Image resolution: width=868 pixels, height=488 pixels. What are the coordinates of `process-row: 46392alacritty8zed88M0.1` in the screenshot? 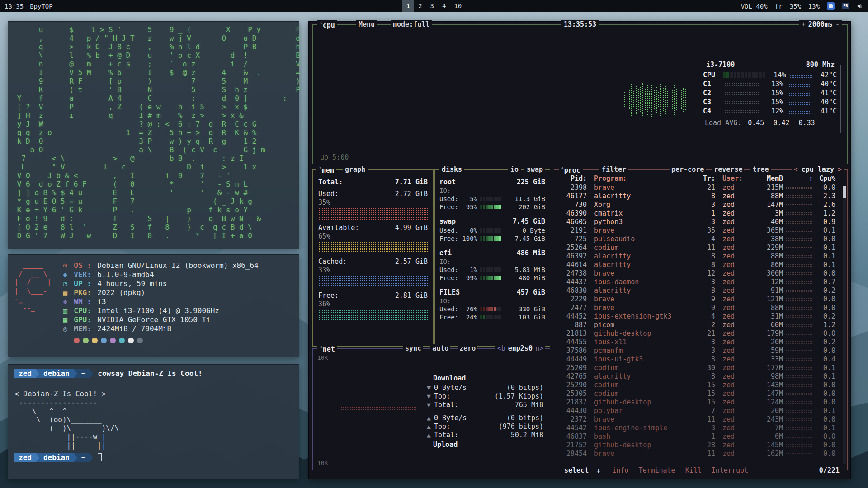 It's located at (701, 257).